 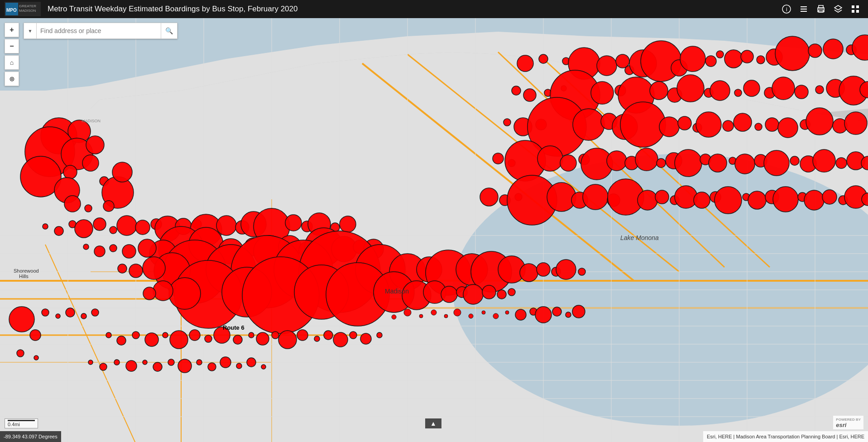 What do you see at coordinates (91, 121) in the screenshot?
I see `svg-text: MADISON` at bounding box center [91, 121].